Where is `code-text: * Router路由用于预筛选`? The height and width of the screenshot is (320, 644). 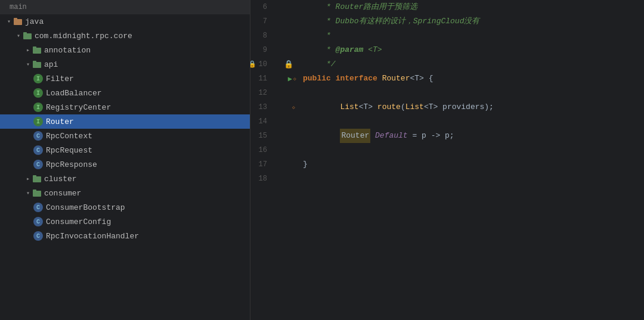
code-text: * Router路由用于预筛选 is located at coordinates (360, 7).